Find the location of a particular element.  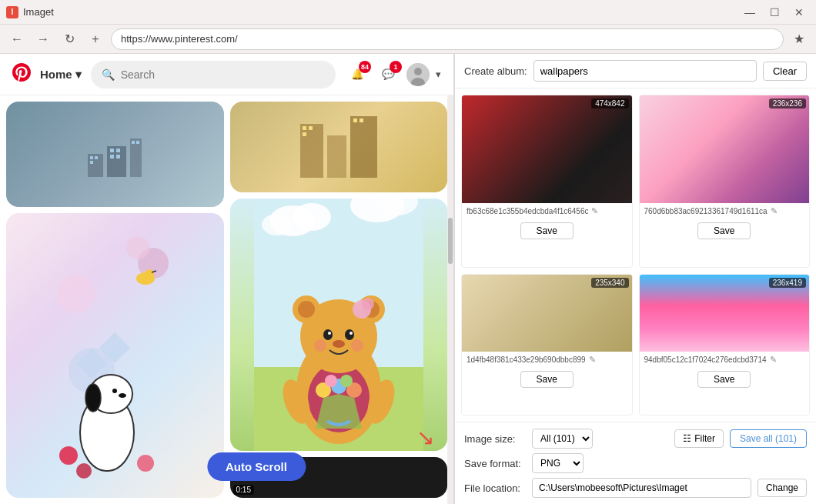

image-size-label: Image size: is located at coordinates (495, 439).